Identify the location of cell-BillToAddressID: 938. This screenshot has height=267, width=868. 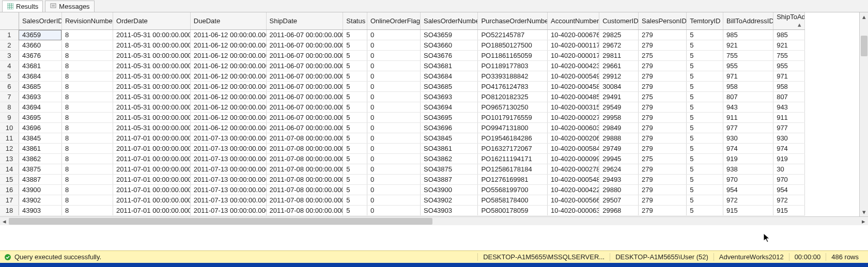
(748, 169).